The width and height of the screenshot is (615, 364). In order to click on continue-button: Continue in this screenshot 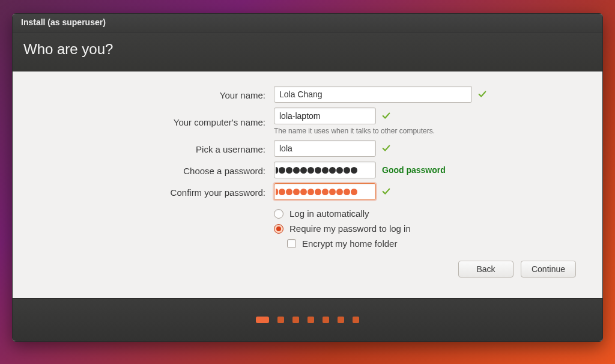, I will do `click(548, 269)`.